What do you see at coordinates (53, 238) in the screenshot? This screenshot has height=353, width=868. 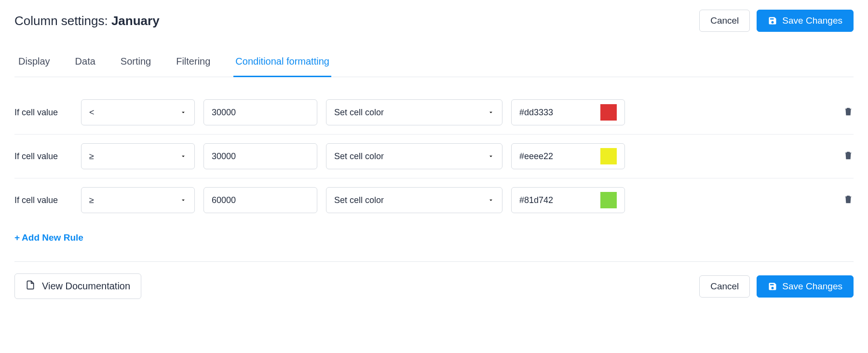 I see `add-rule-label: Add New Rule` at bounding box center [53, 238].